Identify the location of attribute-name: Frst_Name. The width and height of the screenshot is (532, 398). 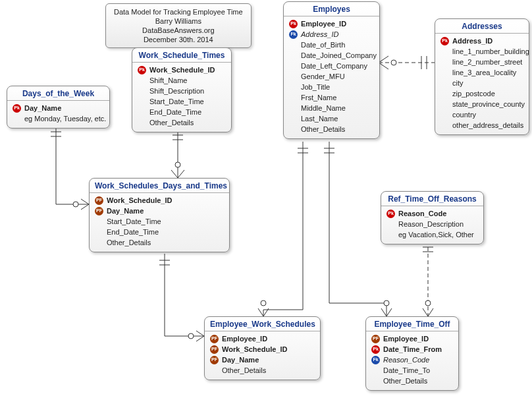
(319, 98).